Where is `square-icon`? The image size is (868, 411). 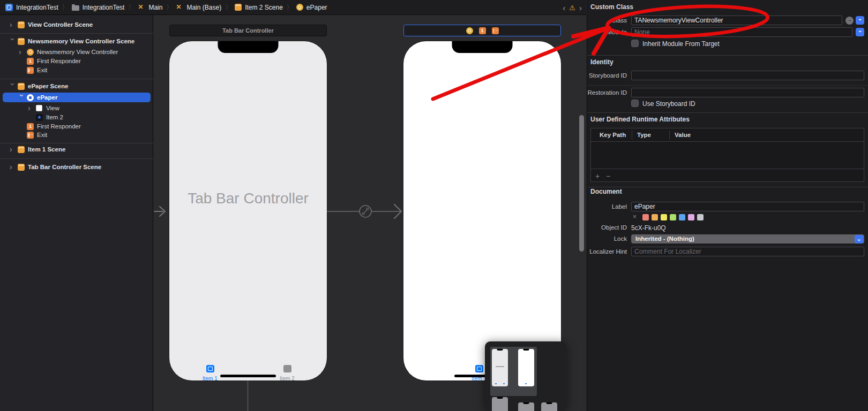
square-icon is located at coordinates (287, 369).